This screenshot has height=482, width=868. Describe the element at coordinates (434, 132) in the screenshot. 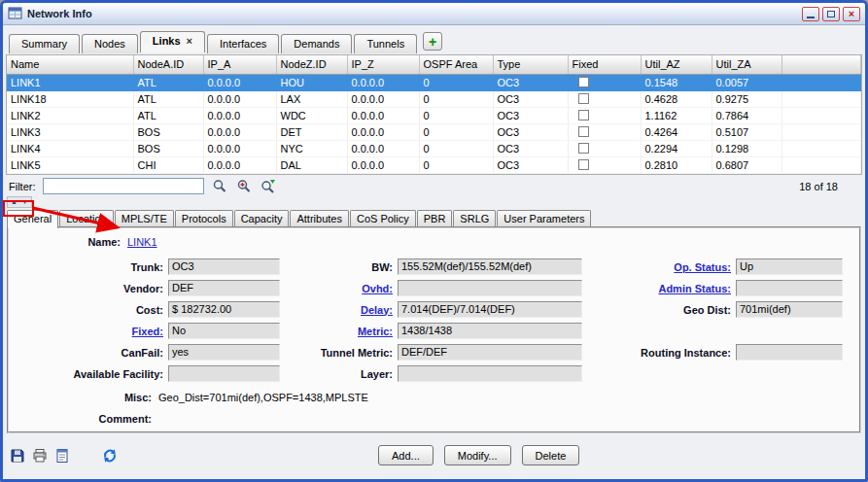

I see `table-row: LINK3 BOS 0.0.0.0 DET 0.0.0.0 0 OC3 0.42…` at that location.